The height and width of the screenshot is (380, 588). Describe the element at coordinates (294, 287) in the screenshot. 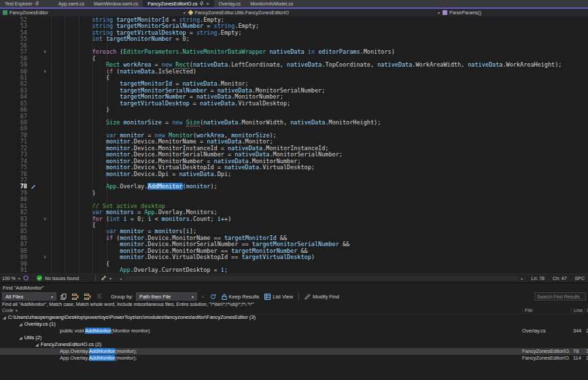

I see `find-panel-title: Find "AddMonitor"` at that location.